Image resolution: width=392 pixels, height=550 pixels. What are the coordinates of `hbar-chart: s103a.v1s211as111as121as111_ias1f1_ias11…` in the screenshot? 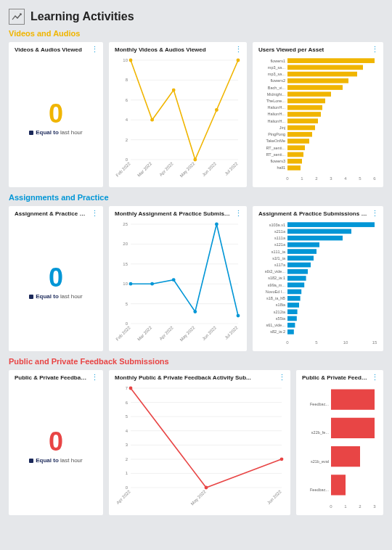 It's located at (318, 283).